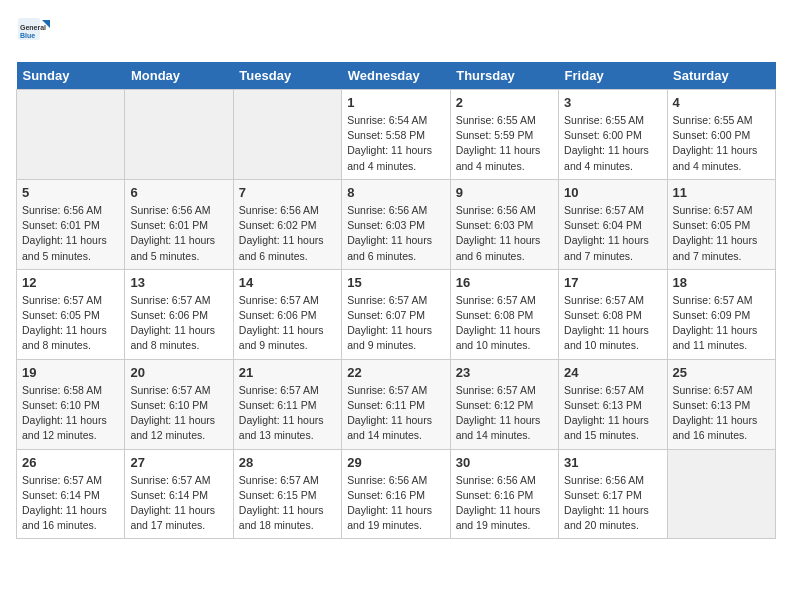  What do you see at coordinates (612, 504) in the screenshot?
I see `day-info: Sunrise: 6:56 AMSunset: 6:17 PMDaylight:…` at bounding box center [612, 504].